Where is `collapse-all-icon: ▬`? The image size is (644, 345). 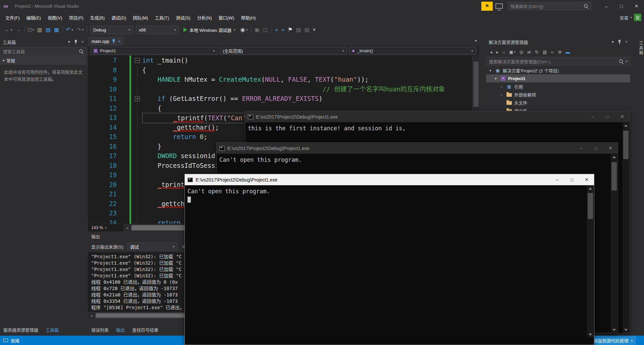
collapse-all-icon: ▬ is located at coordinates (568, 52).